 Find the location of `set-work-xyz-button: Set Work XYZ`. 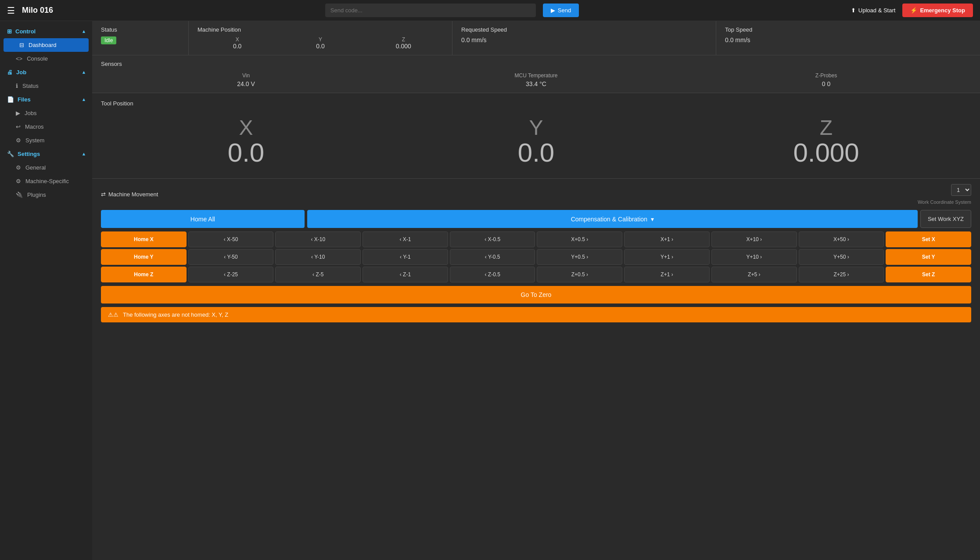

set-work-xyz-button: Set Work XYZ is located at coordinates (946, 219).